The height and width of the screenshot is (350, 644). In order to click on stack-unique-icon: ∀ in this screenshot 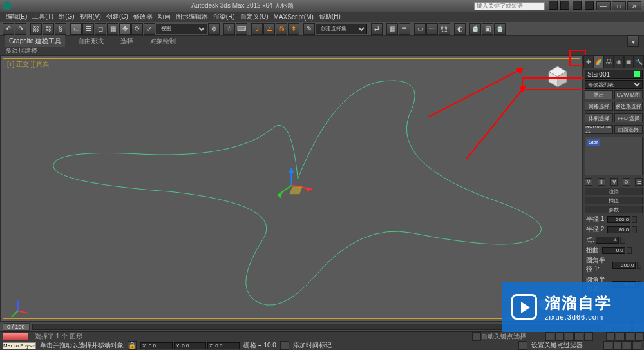, I will do `click(614, 182)`.